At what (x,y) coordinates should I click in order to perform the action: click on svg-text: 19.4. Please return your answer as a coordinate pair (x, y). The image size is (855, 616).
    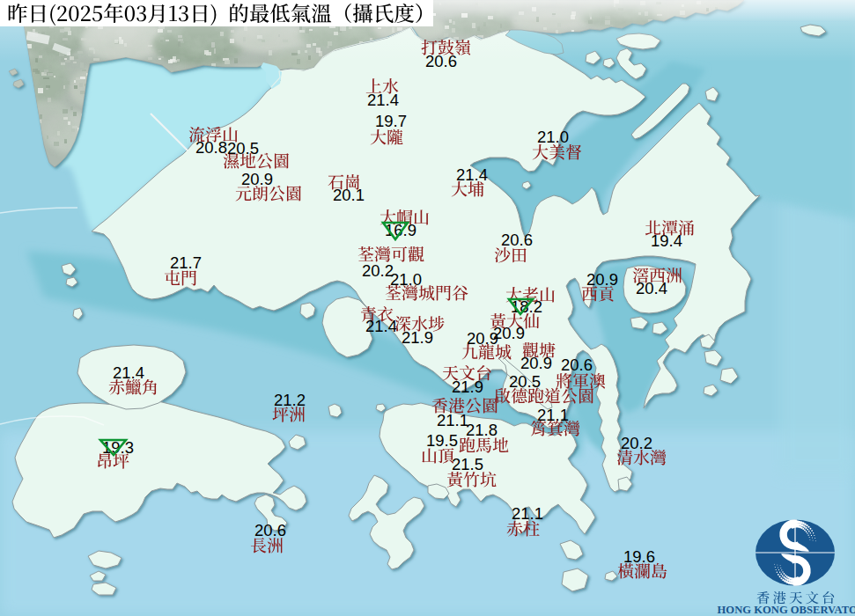
    Looking at the image, I should click on (667, 241).